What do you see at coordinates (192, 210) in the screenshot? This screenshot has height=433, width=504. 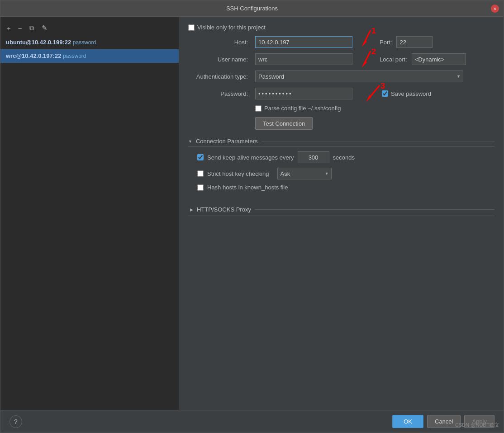 I see `proxy-triangle: ▶` at bounding box center [192, 210].